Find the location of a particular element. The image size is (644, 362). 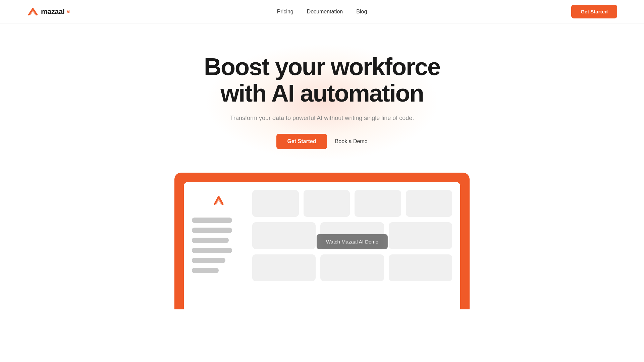

hero-title: Boost your workforce with AI automation is located at coordinates (322, 80).